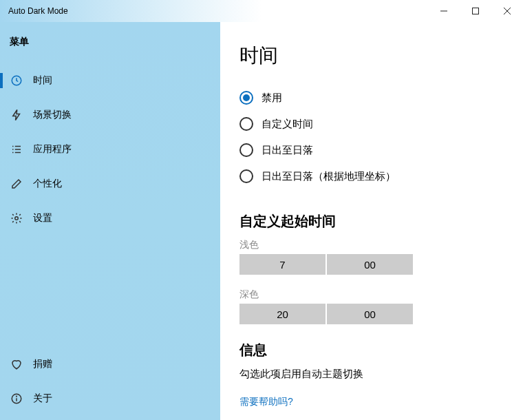 The image size is (523, 420). What do you see at coordinates (17, 399) in the screenshot?
I see `info-icon` at bounding box center [17, 399].